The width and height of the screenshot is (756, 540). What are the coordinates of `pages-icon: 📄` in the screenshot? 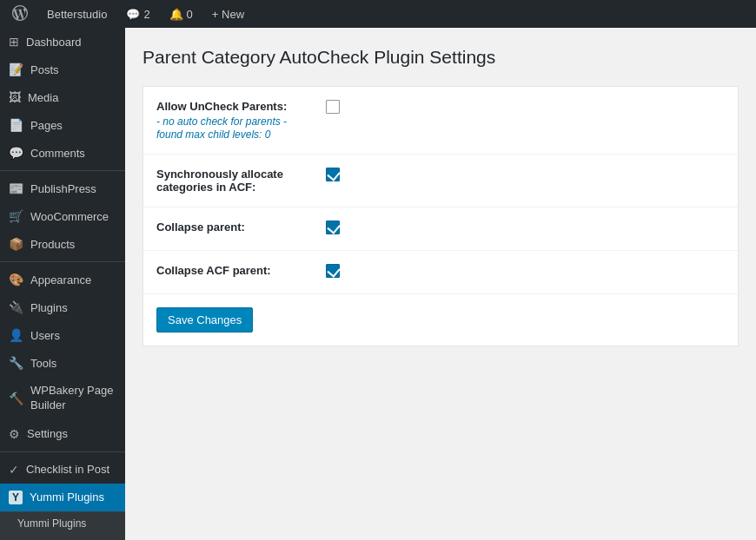 It's located at (16, 125).